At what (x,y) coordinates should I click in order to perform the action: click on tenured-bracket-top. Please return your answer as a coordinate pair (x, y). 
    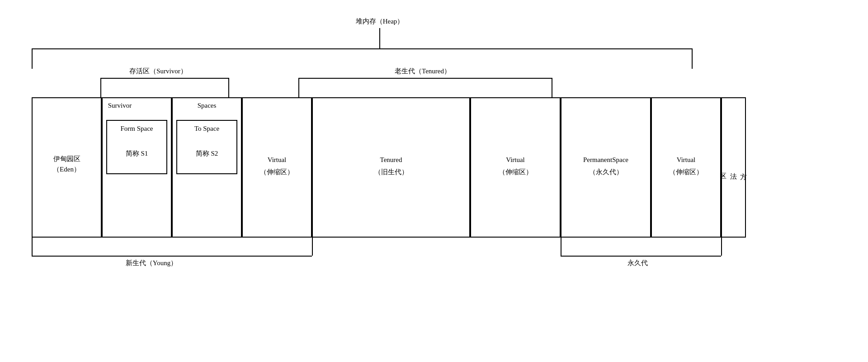
    Looking at the image, I should click on (425, 78).